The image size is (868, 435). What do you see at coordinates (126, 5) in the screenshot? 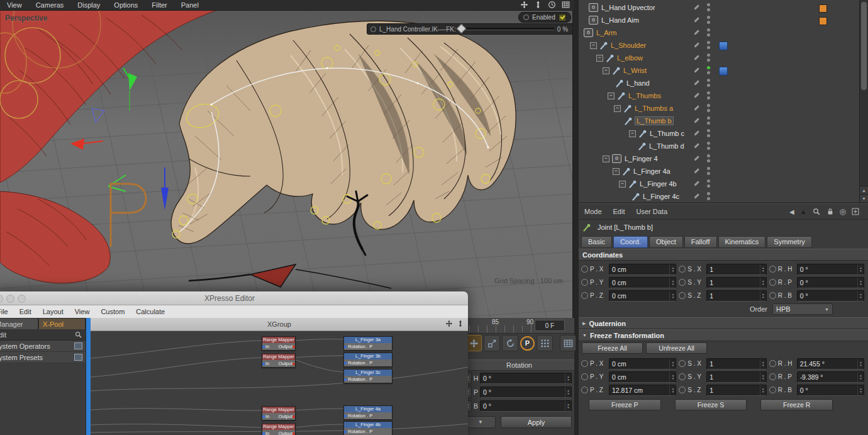
I see `menu-item: Options` at bounding box center [126, 5].